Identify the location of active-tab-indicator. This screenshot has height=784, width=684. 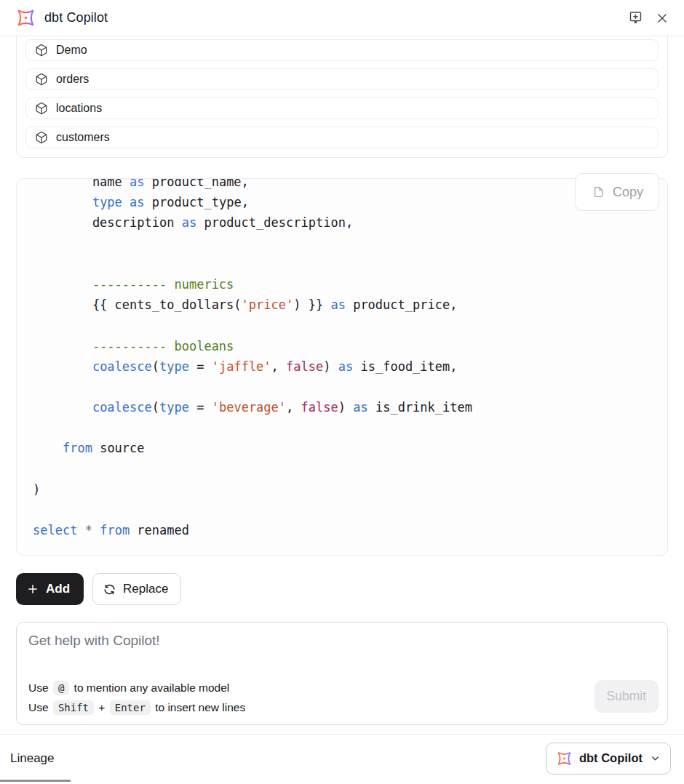
(35, 781).